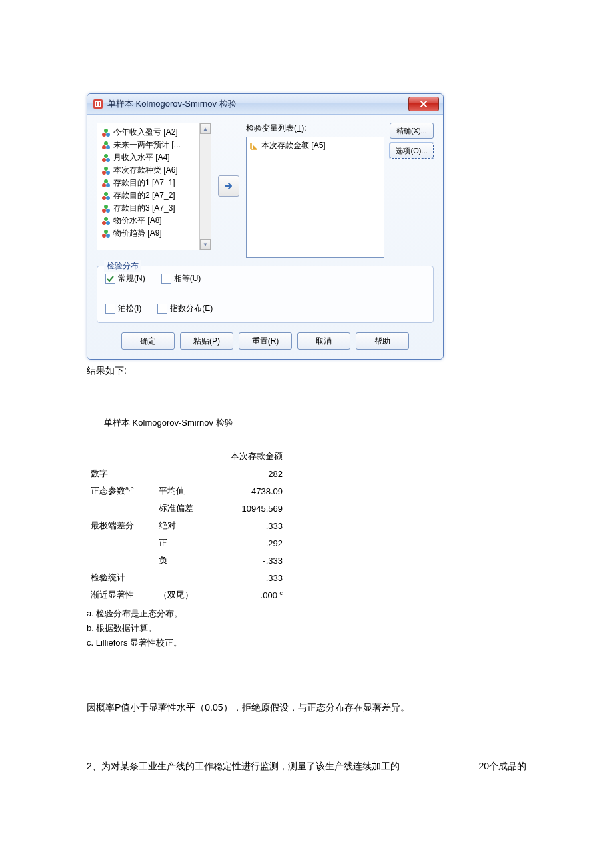 This screenshot has height=868, width=613. What do you see at coordinates (229, 186) in the screenshot?
I see `move-right-button` at bounding box center [229, 186].